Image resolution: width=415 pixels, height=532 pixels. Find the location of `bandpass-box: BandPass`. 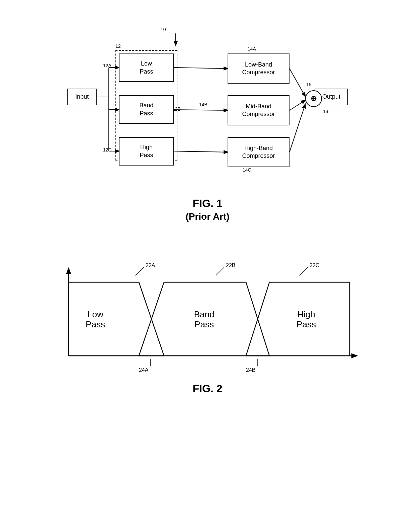

bandpass-box: BandPass is located at coordinates (147, 110).